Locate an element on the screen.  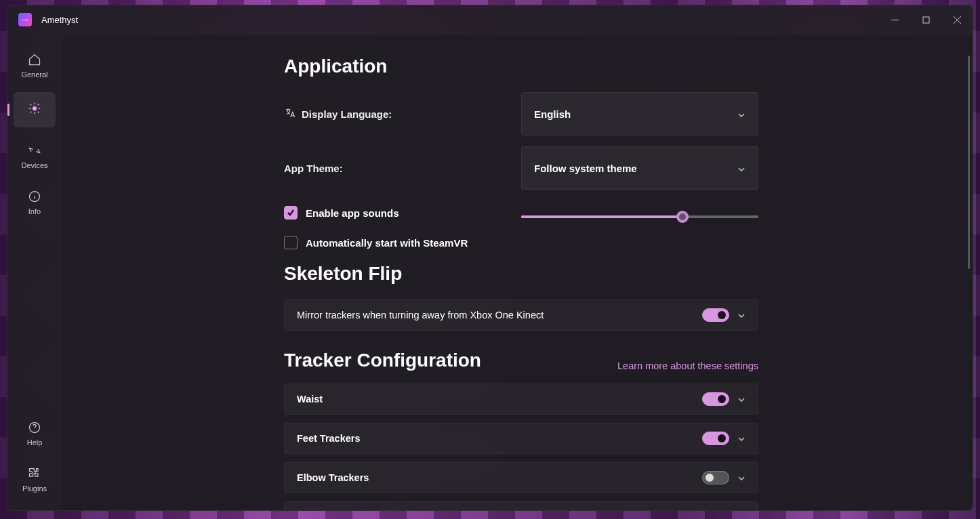
autostart-label: Automatically start with SteamVR is located at coordinates (386, 243).